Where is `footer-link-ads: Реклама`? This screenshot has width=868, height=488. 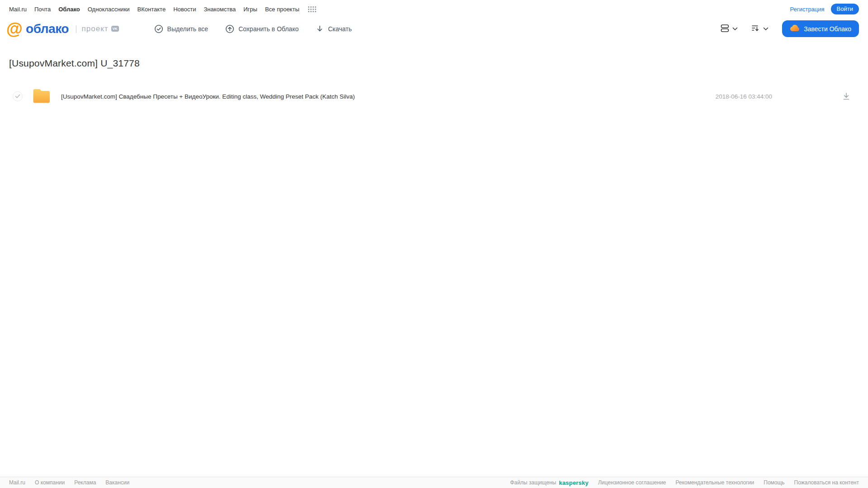 footer-link-ads: Реклама is located at coordinates (85, 483).